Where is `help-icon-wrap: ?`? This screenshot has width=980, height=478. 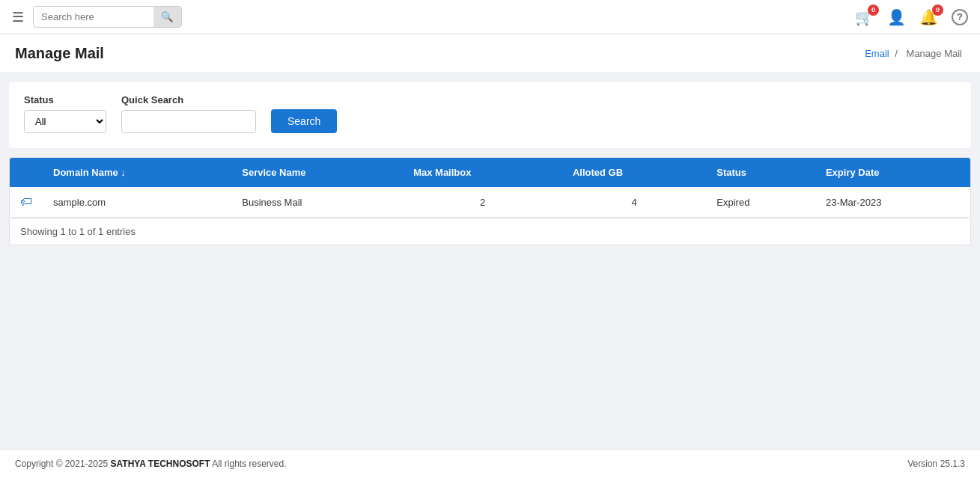
help-icon-wrap: ? is located at coordinates (960, 17).